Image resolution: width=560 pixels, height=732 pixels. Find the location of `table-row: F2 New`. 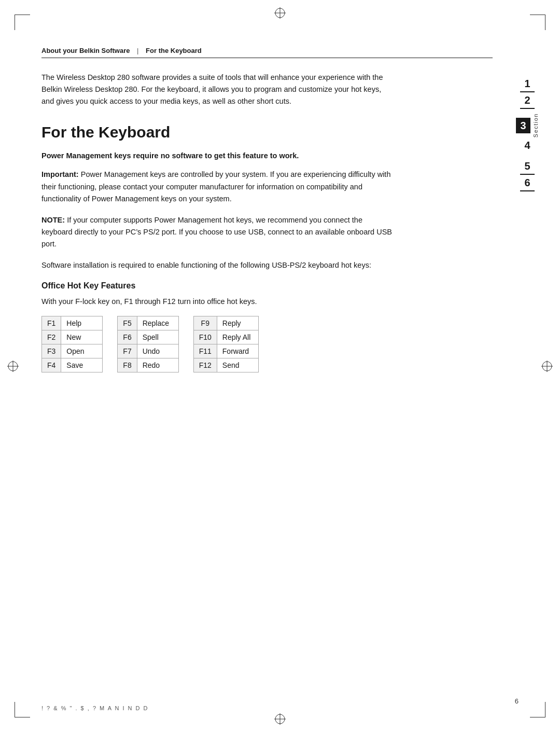

table-row: F2 New is located at coordinates (73, 337).